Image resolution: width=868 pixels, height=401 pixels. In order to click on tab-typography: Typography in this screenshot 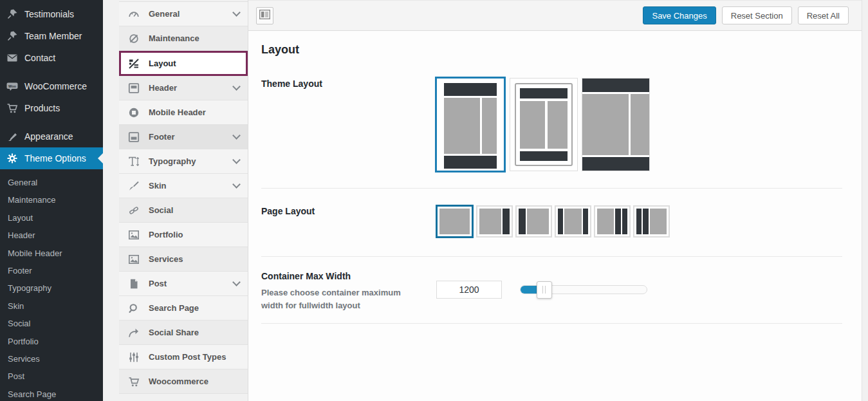, I will do `click(183, 162)`.